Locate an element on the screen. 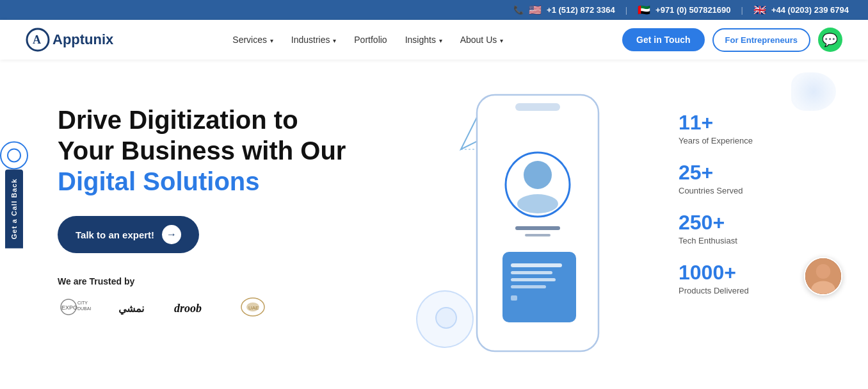  us-phone: +1 (512) 872 3364 is located at coordinates (581, 10).